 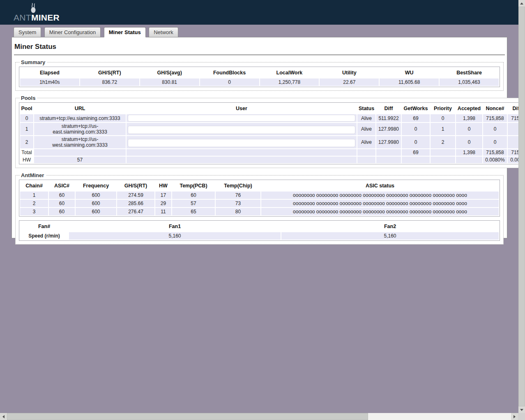 What do you see at coordinates (409, 73) in the screenshot?
I see `column-header-wu: WU` at bounding box center [409, 73].